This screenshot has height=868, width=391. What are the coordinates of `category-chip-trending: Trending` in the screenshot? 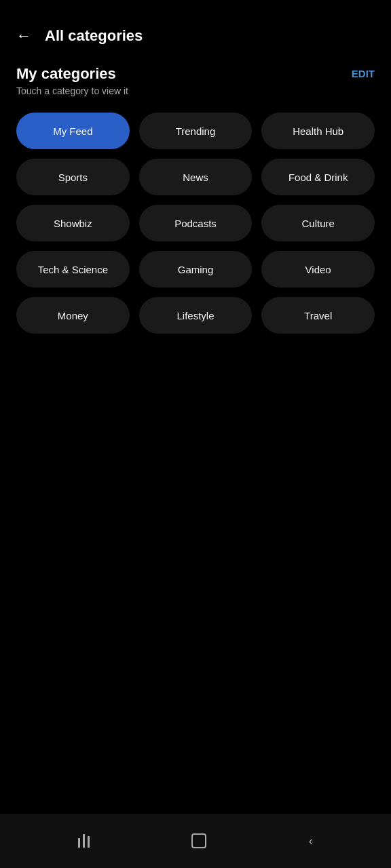 It's located at (196, 131).